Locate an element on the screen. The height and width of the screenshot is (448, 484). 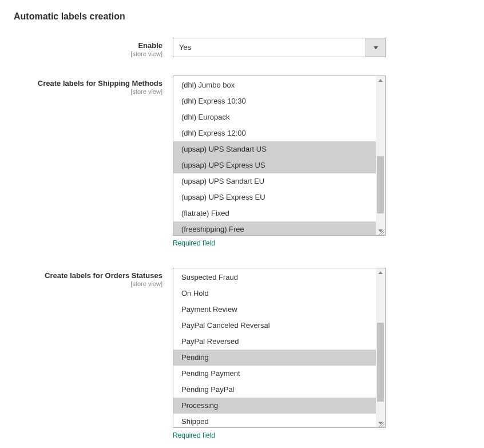
enable-scope: [store view] is located at coordinates (88, 54).